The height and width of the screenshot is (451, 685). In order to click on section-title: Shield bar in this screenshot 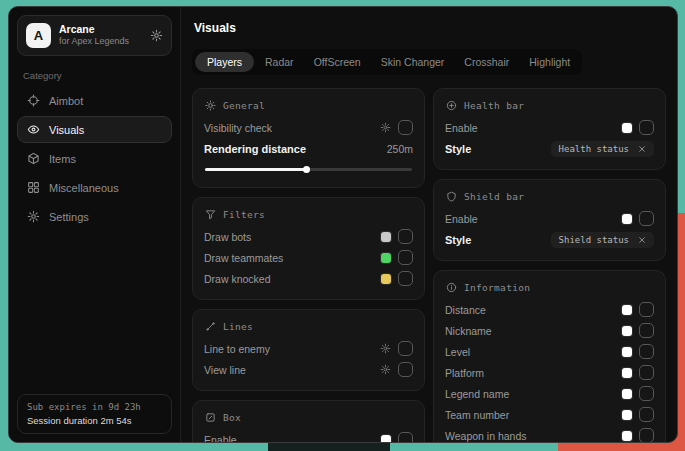, I will do `click(494, 196)`.